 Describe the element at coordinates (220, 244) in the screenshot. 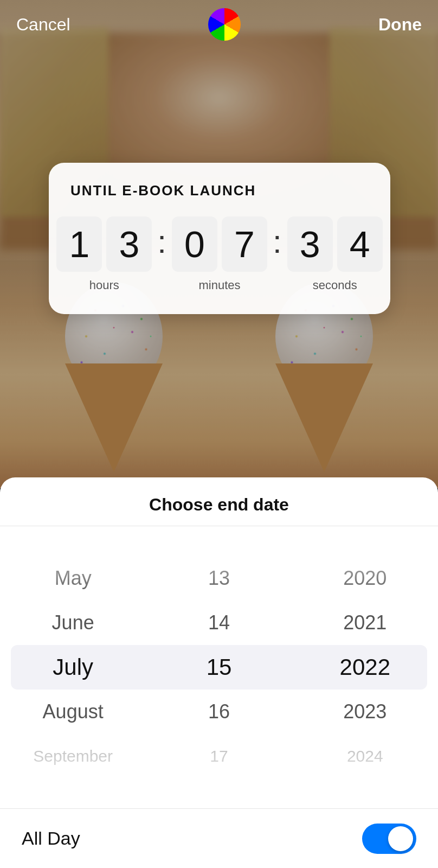

I see `minutes-digits: 0 7` at that location.